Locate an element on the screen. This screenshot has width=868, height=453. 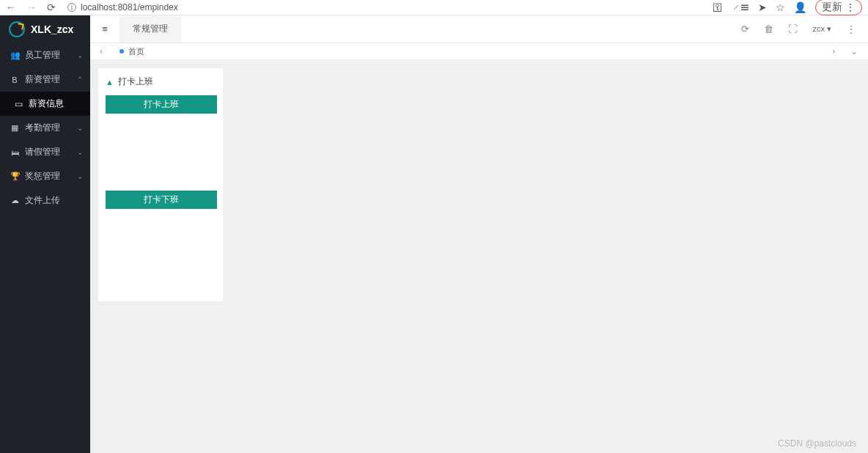
calendar-icon: ▦ is located at coordinates (15, 128).